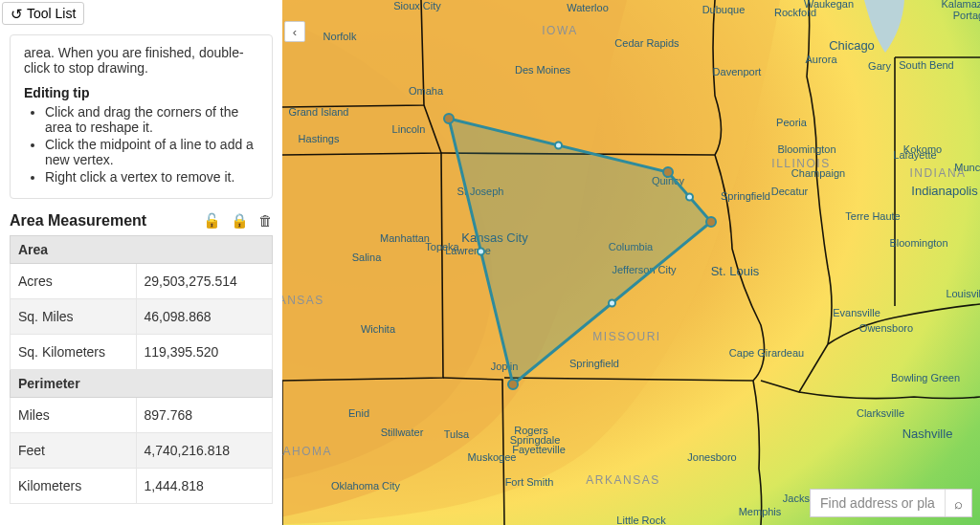 The height and width of the screenshot is (525, 980). What do you see at coordinates (17, 13) in the screenshot?
I see `undo-icon: ↺` at bounding box center [17, 13].